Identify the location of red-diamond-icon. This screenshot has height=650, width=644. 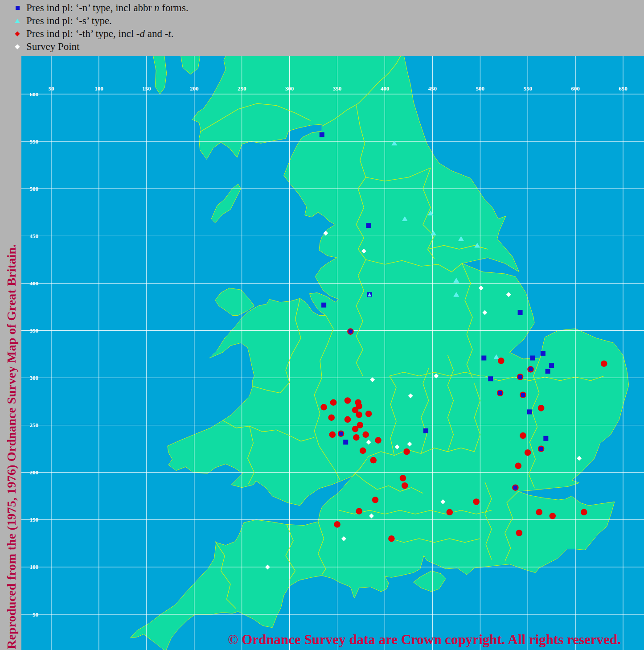
(17, 34).